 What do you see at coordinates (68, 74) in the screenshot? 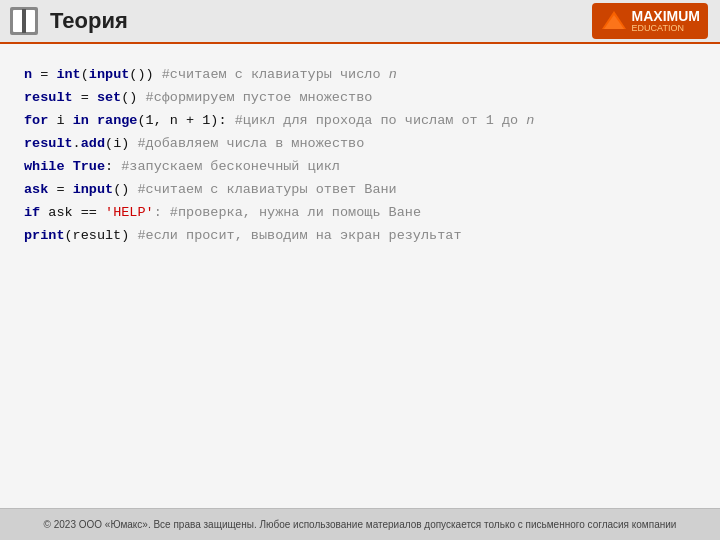
I see `code-token: int` at bounding box center [68, 74].